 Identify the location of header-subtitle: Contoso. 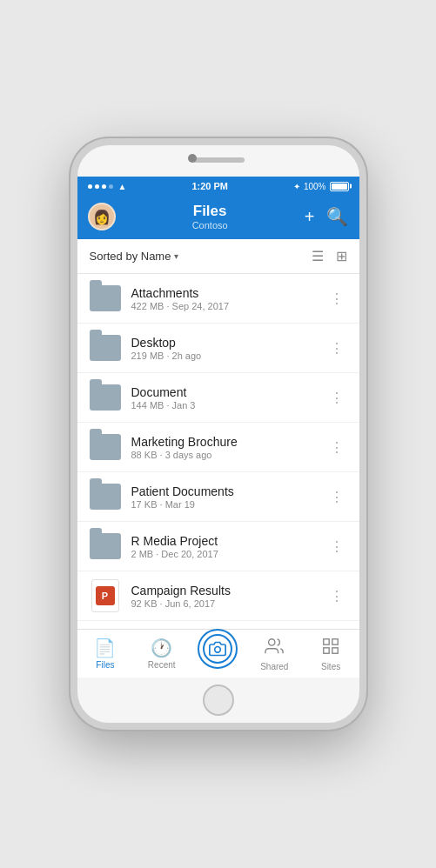
(211, 225).